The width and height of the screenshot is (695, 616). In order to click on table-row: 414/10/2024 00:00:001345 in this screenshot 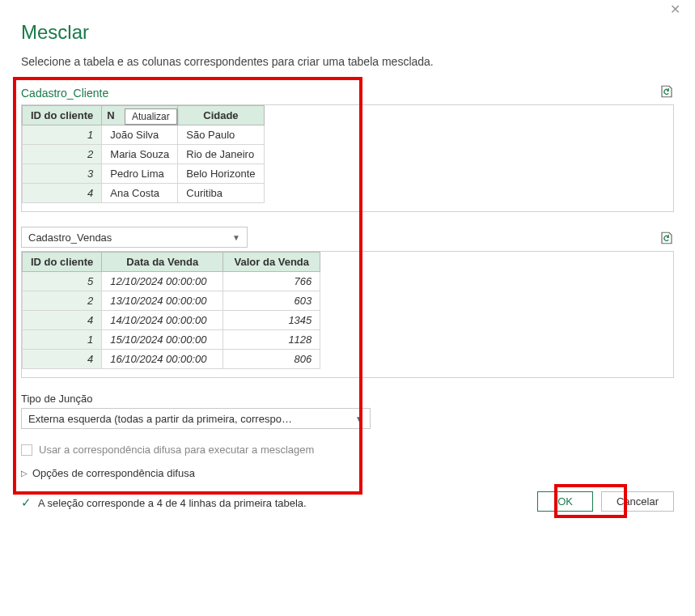, I will do `click(172, 321)`.